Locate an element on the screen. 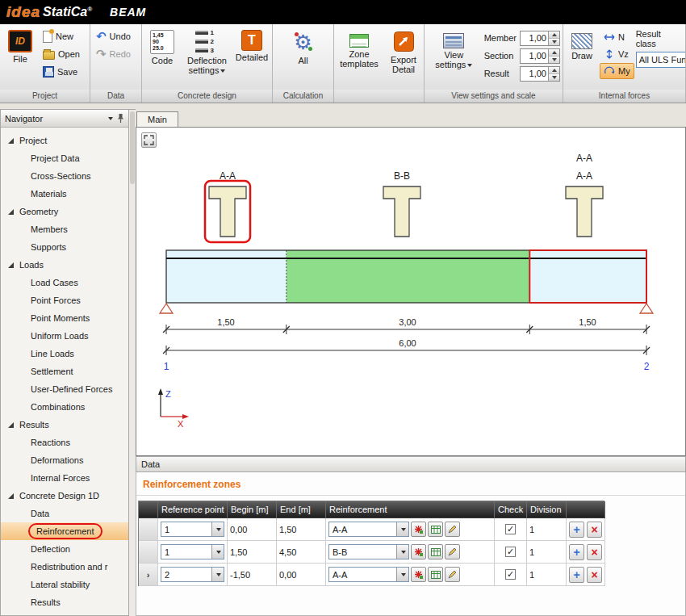  open-button: Open is located at coordinates (61, 54).